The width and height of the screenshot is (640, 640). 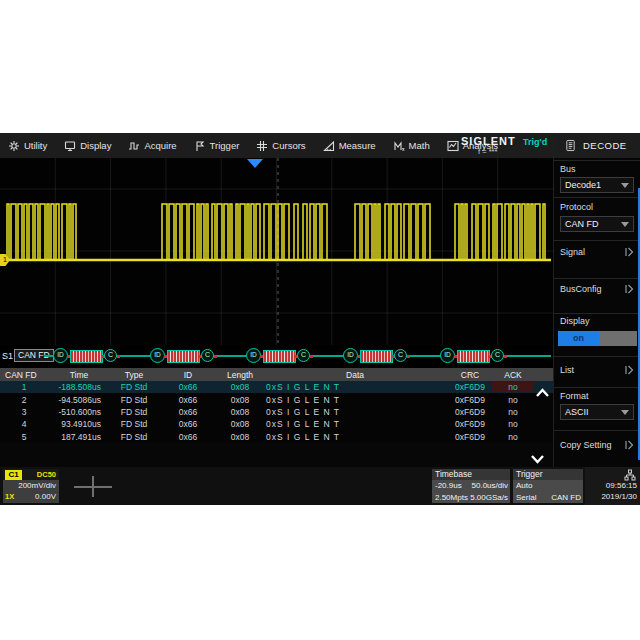 I want to click on display-toggle-on: on, so click(x=578, y=338).